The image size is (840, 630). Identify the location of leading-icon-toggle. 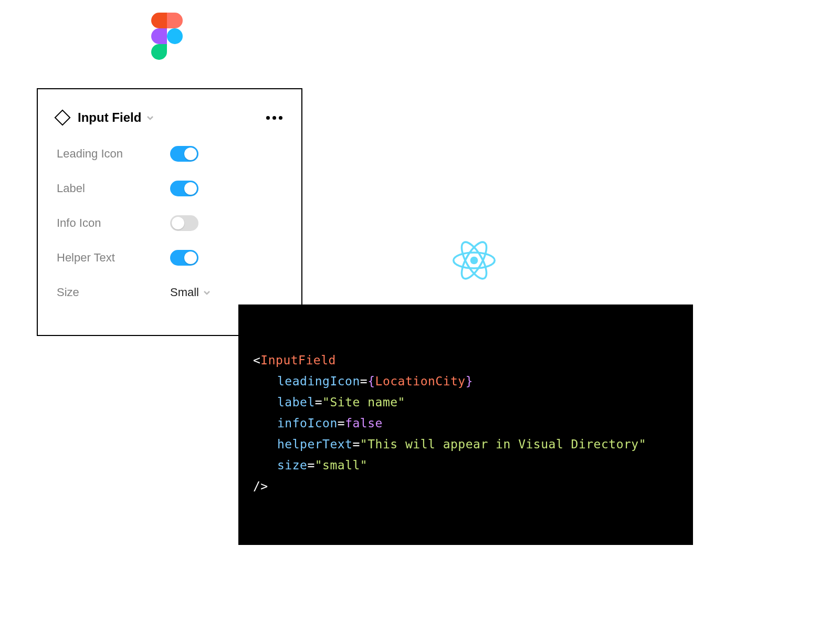
(184, 154).